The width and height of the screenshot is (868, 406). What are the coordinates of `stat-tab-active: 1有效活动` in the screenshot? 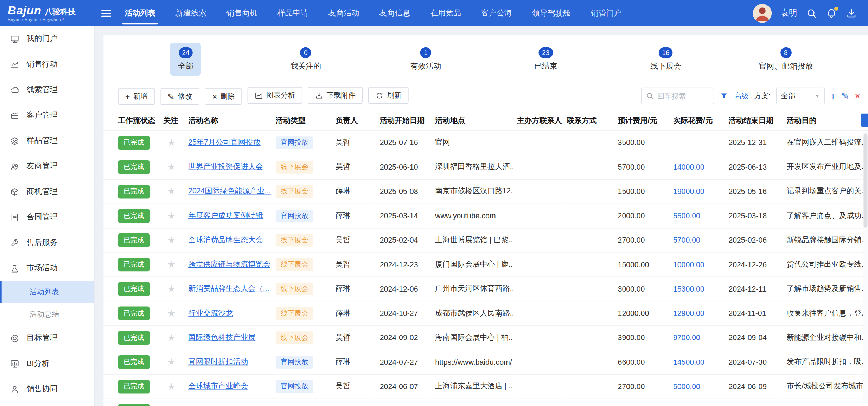 It's located at (426, 59).